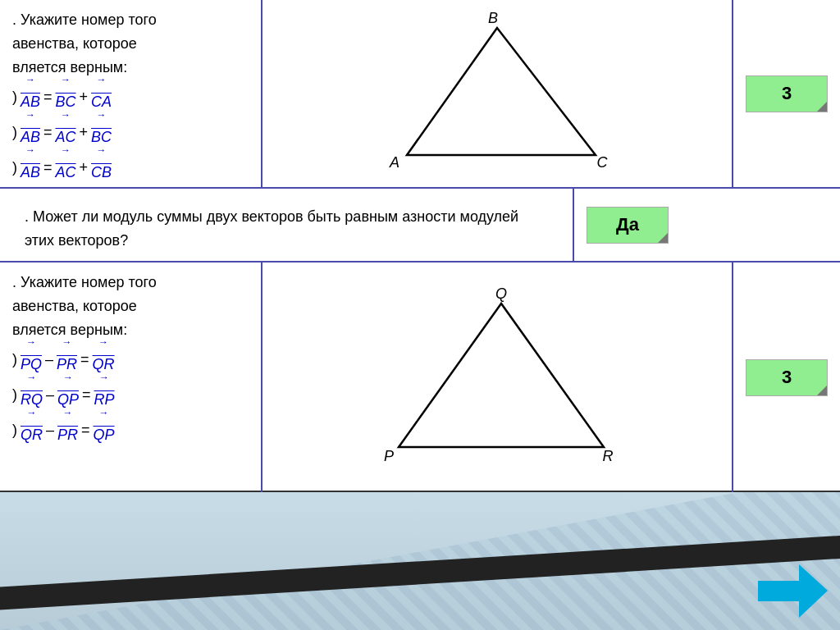 The width and height of the screenshot is (840, 630). Describe the element at coordinates (497, 377) in the screenshot. I see `triangle-pqr-svg: Q P R` at that location.